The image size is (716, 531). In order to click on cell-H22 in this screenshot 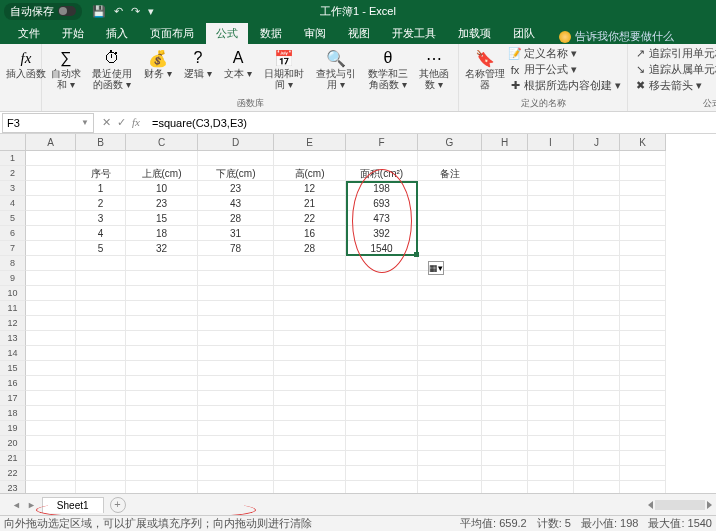, I will do `click(505, 474)`.